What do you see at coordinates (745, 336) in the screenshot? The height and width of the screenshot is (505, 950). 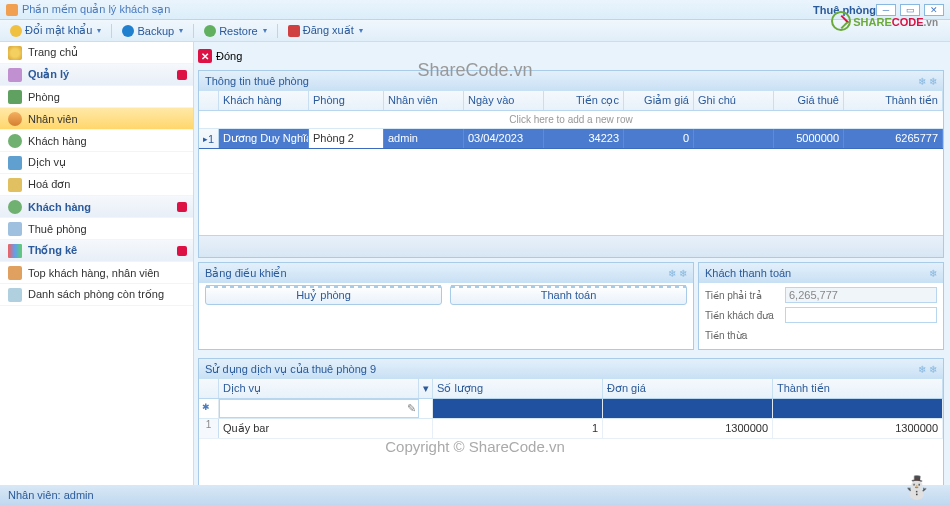 I see `payment-change-label: Tiền thừa` at bounding box center [745, 336].